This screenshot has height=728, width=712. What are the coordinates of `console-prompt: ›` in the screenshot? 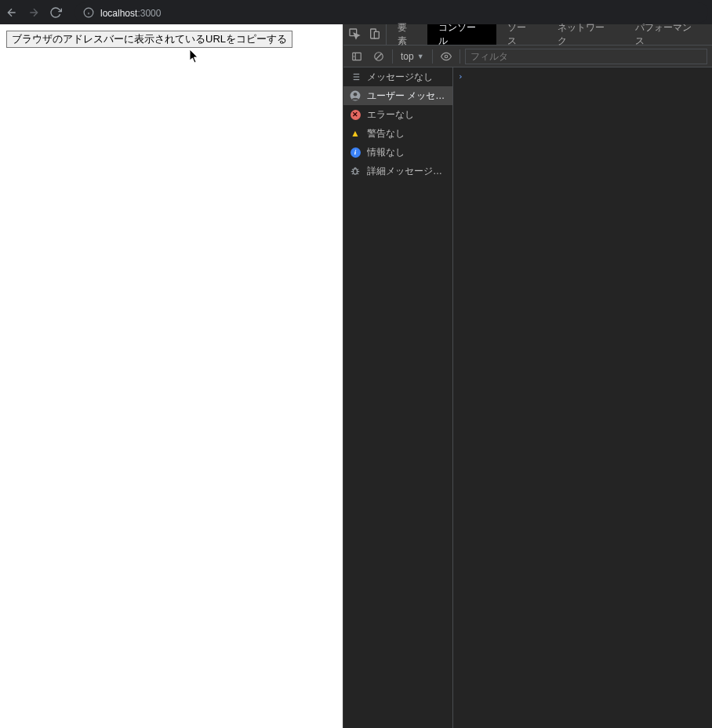 It's located at (461, 77).